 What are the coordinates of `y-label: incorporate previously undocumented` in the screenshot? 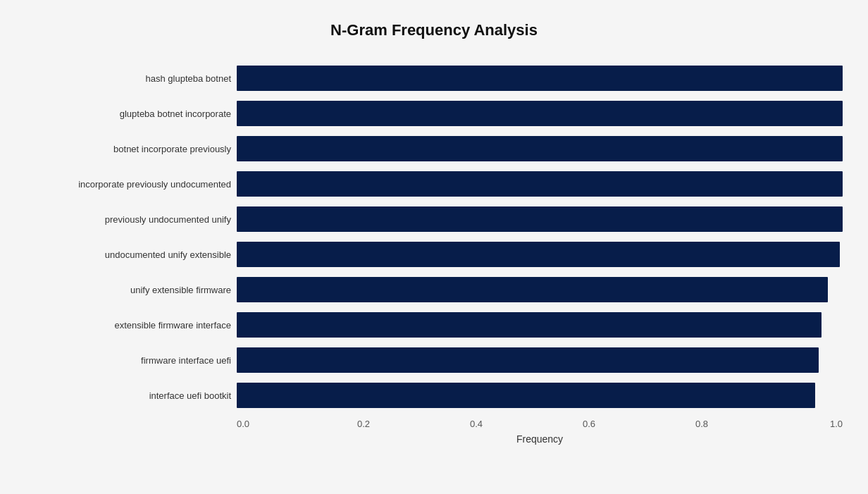 It's located at (128, 184).